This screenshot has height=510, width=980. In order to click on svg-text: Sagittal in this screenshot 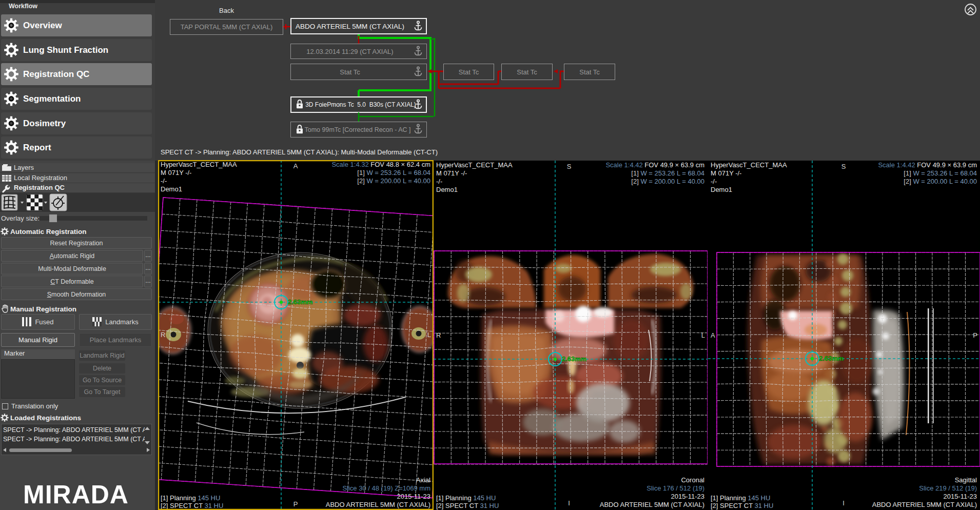, I will do `click(966, 480)`.